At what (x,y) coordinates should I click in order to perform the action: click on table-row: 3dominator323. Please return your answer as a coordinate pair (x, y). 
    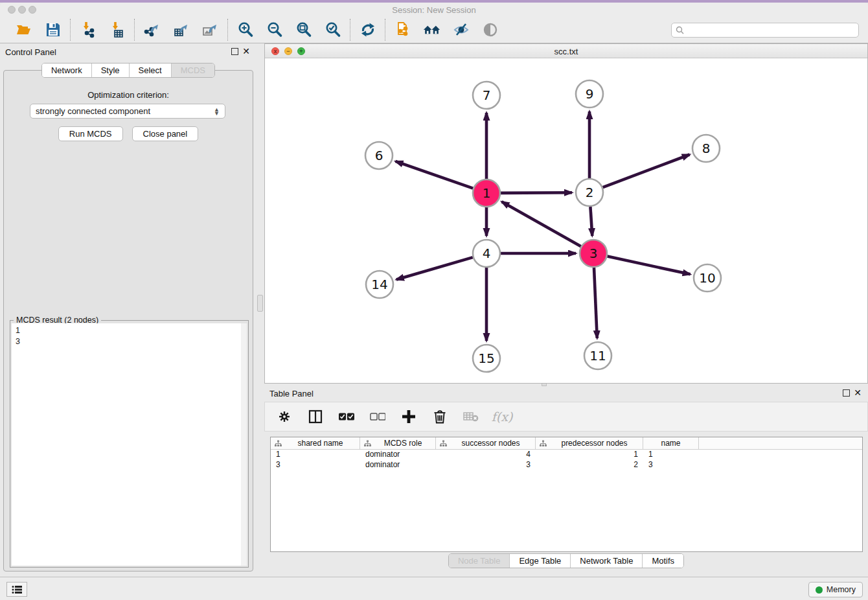
    Looking at the image, I should click on (566, 465).